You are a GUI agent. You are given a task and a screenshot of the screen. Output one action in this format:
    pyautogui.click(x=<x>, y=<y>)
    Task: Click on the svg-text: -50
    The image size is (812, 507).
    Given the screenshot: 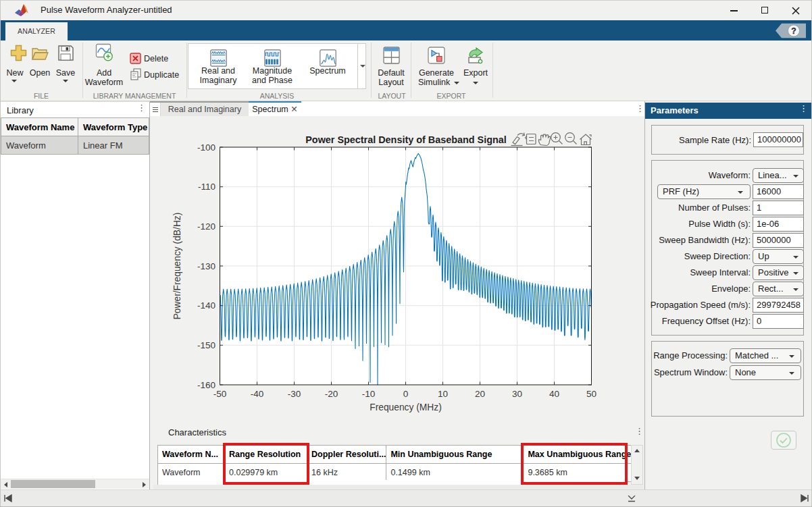 What is the action you would take?
    pyautogui.click(x=220, y=394)
    